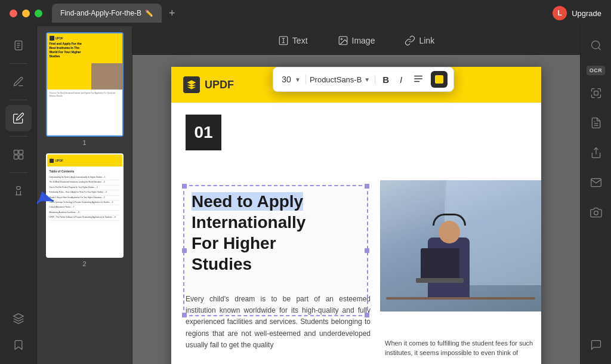 This screenshot has height=364, width=611. Describe the element at coordinates (461, 246) in the screenshot. I see `pdf-right-image` at that location.